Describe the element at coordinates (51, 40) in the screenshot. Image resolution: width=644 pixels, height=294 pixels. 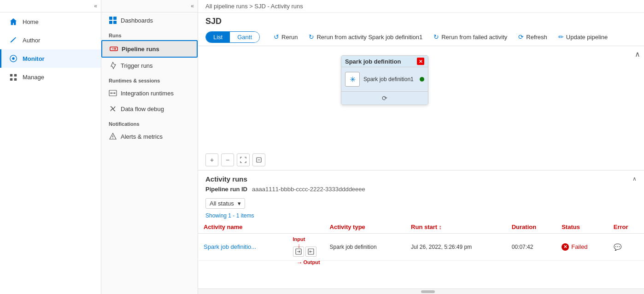
I see `nav-author: Author` at that location.